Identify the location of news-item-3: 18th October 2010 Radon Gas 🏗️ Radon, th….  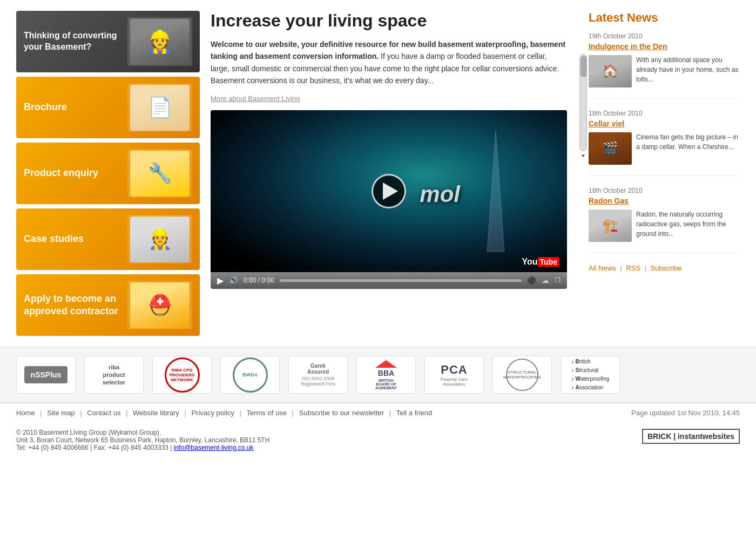
(664, 220).